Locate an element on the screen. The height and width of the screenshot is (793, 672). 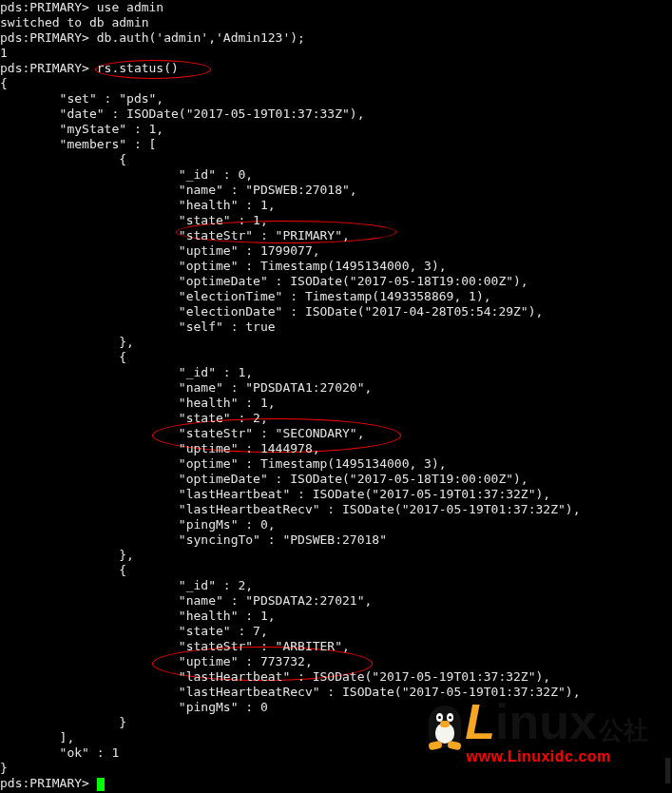
rs-members-close: ], is located at coordinates (37, 738).